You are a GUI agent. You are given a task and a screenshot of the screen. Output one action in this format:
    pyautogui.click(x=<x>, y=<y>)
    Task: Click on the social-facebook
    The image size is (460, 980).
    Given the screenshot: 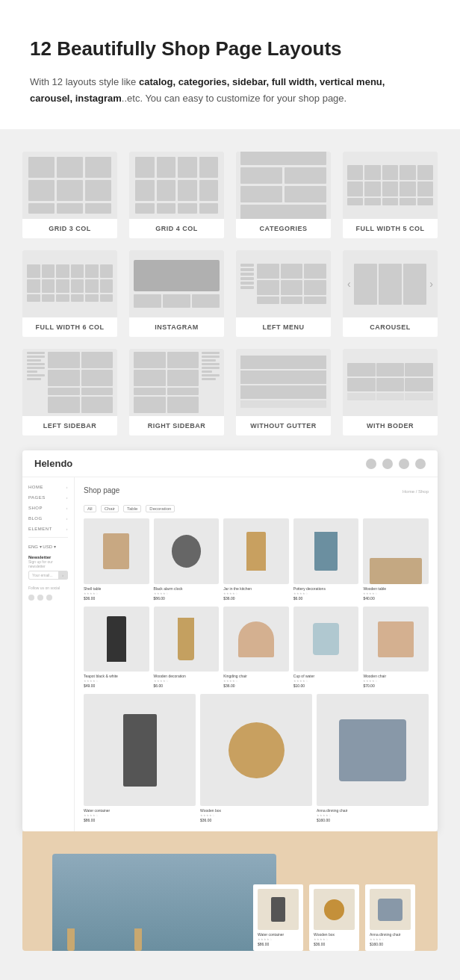 What is the action you would take?
    pyautogui.click(x=31, y=598)
    